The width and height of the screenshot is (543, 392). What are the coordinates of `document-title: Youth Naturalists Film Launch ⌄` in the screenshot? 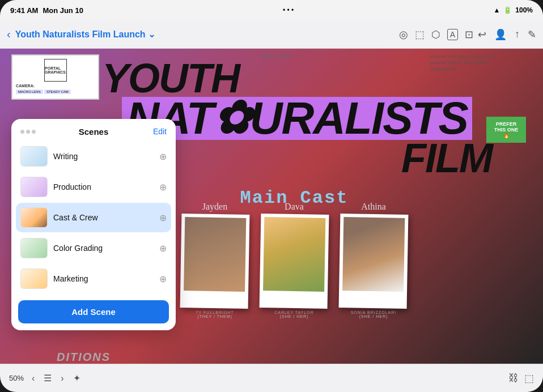 It's located at (85, 34).